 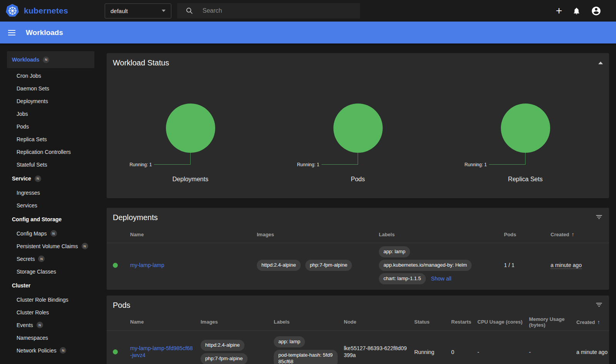 What do you see at coordinates (50, 246) in the screenshot?
I see `sidebar-item-persistent-volume-claims: Persistent Volume ClaimsN` at bounding box center [50, 246].